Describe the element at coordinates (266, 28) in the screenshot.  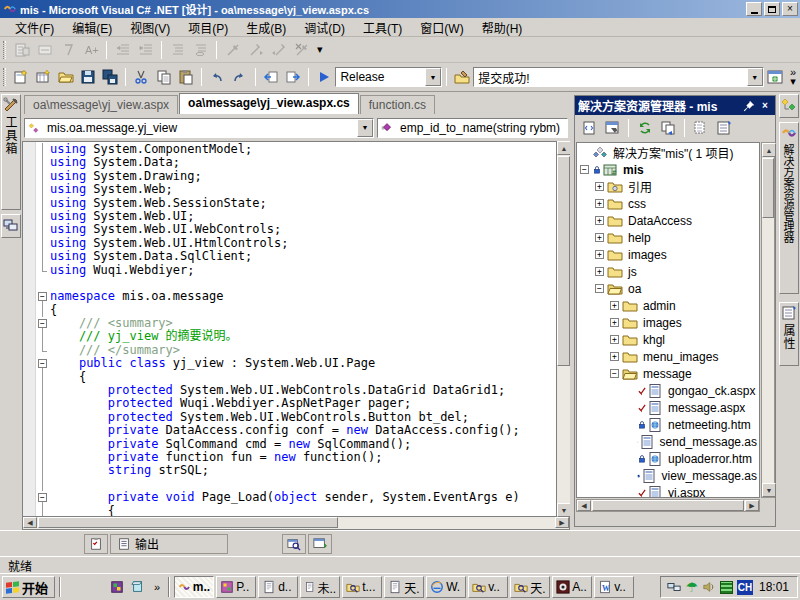
I see `menu-item-4: 生成(B)` at that location.